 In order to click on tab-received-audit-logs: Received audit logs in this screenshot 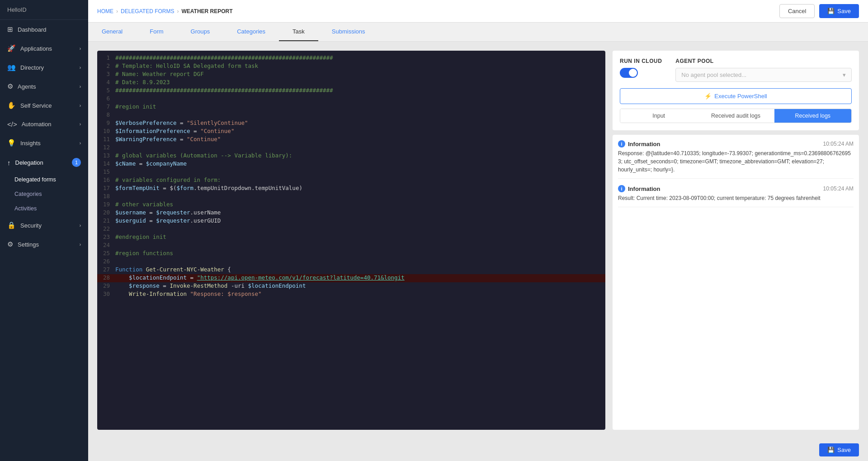, I will do `click(736, 116)`.